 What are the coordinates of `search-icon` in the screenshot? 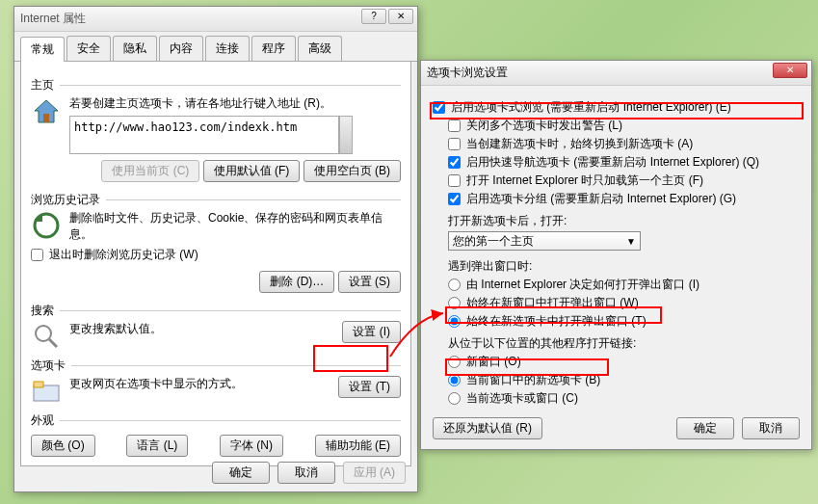 It's located at (46, 336).